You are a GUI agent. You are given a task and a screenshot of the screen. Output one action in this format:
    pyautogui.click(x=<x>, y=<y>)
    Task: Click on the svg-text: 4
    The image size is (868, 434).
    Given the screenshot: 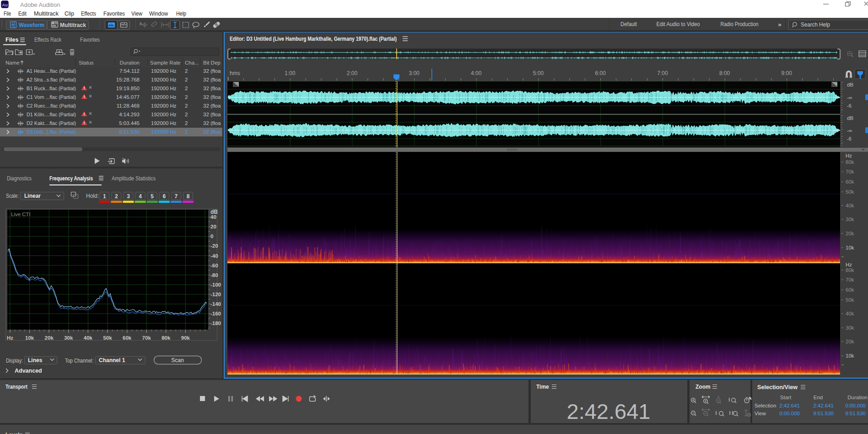 What is the action you would take?
    pyautogui.click(x=140, y=196)
    